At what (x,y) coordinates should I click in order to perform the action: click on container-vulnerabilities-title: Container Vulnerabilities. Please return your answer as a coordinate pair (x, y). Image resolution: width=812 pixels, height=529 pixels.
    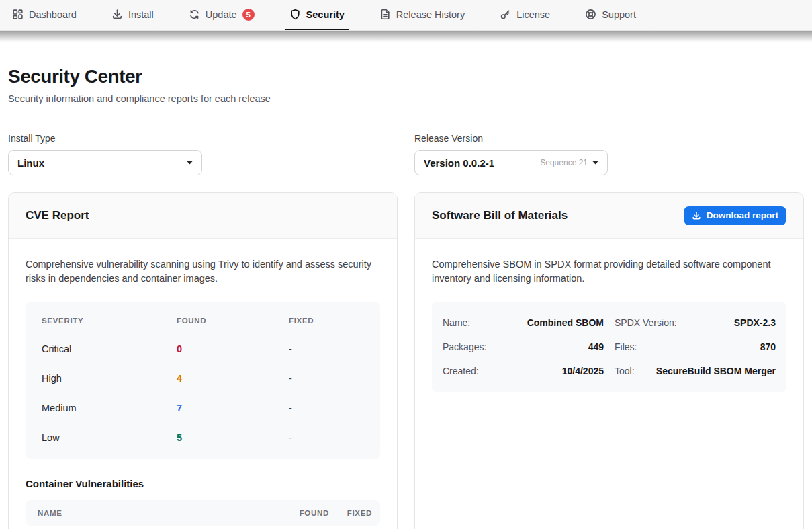
    Looking at the image, I should click on (203, 484).